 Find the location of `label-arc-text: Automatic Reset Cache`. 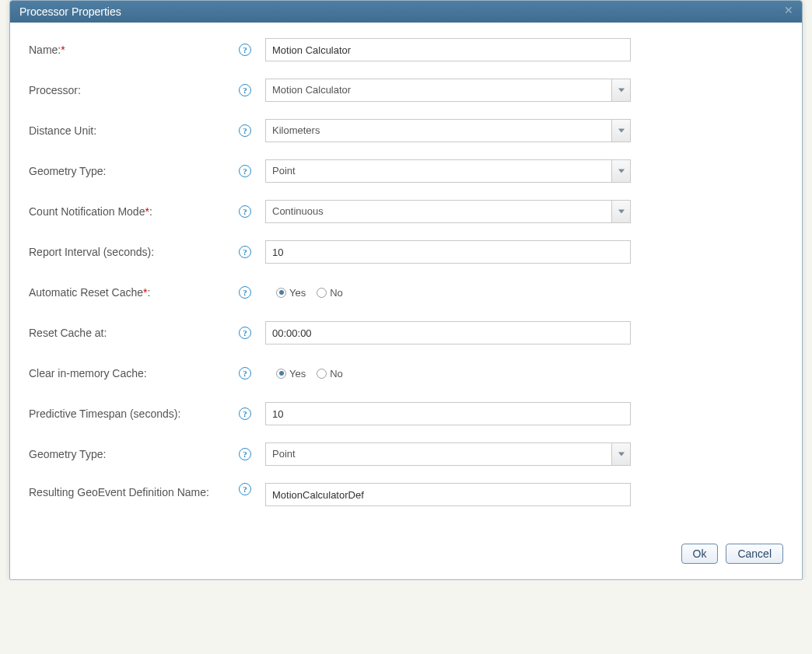

label-arc-text: Automatic Reset Cache is located at coordinates (86, 292).